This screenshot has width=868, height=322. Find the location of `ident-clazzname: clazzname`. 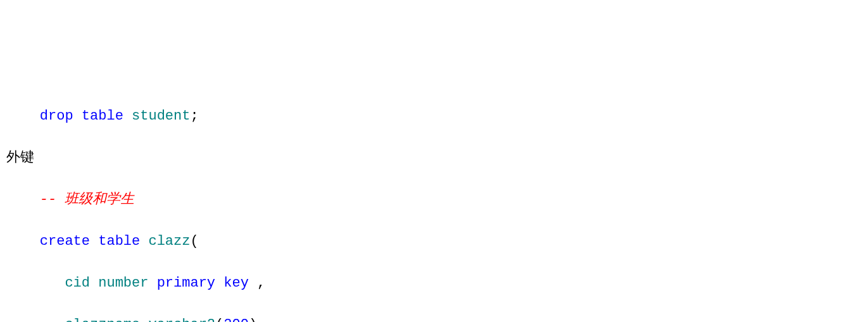

ident-clazzname: clazzname is located at coordinates (103, 319).